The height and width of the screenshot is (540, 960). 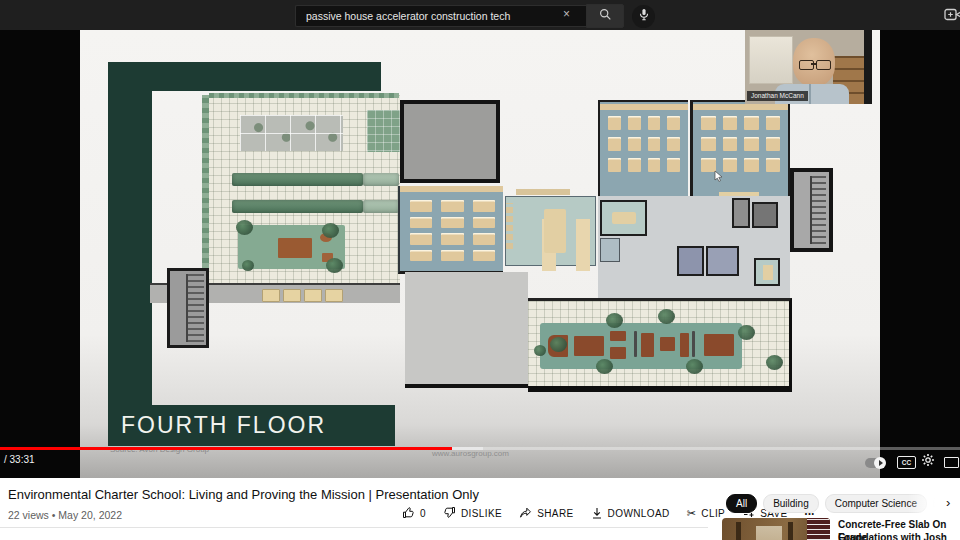 I want to click on like-count: 0, so click(x=423, y=514).